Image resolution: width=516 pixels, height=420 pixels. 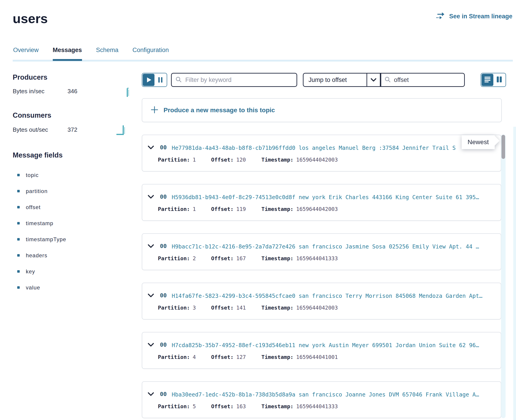 What do you see at coordinates (335, 197) in the screenshot?
I see `message-summary: H5936db81-b943-4e0f-8c29-74513e0c0d8f ne…` at bounding box center [335, 197].